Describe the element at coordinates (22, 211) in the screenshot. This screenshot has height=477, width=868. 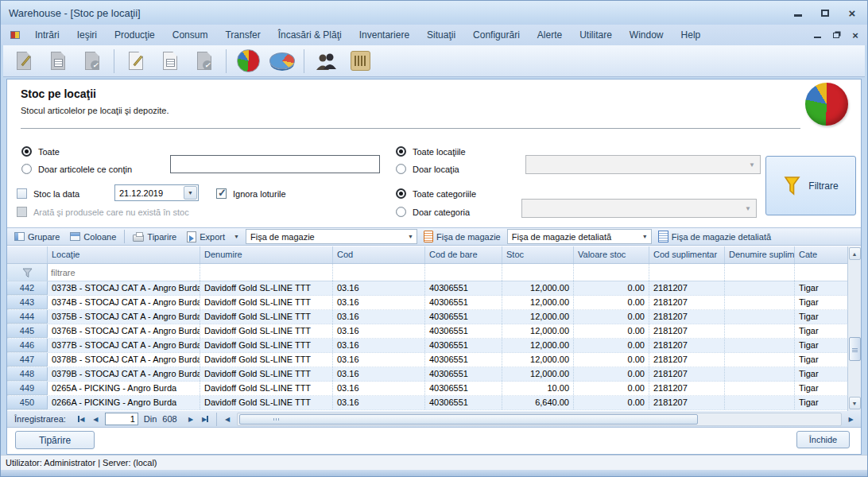
I see `checkbox-arata-produsele` at that location.